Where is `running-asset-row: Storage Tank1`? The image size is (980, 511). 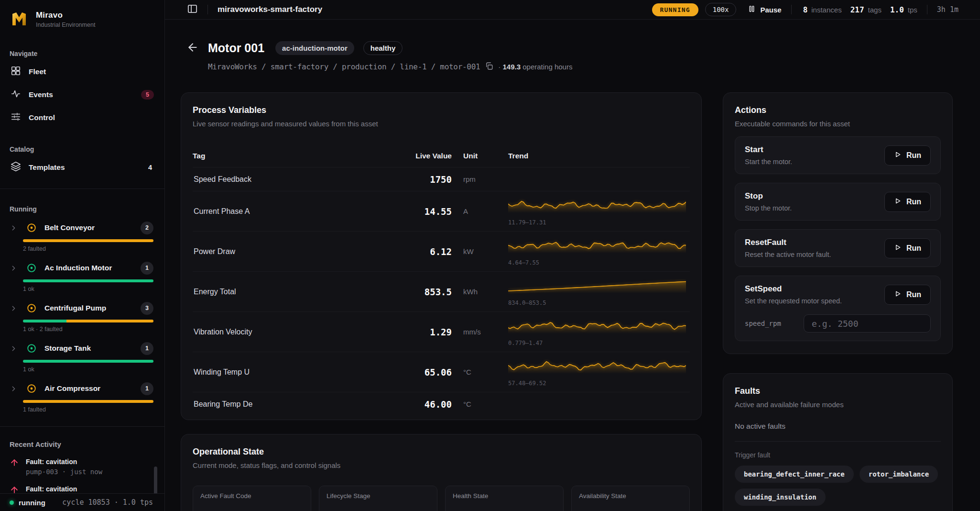 running-asset-row: Storage Tank1 is located at coordinates (81, 348).